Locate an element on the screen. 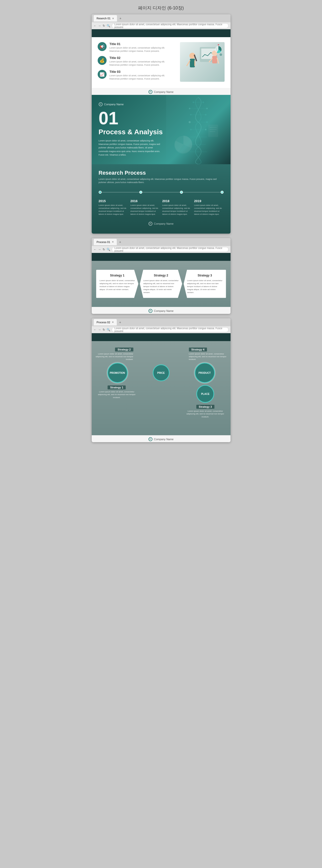  forward-button: → is located at coordinates (100, 26).